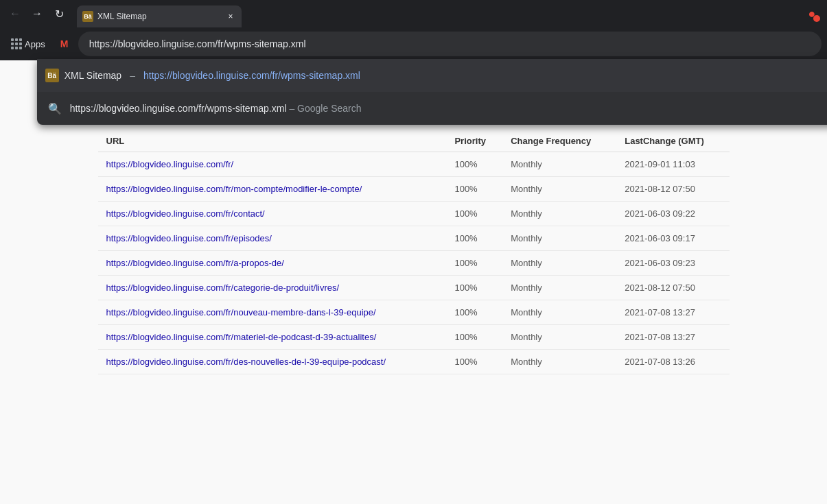 This screenshot has width=827, height=504. I want to click on sitemap-link: https://blogvideo.linguise.com/fr/, so click(170, 165).